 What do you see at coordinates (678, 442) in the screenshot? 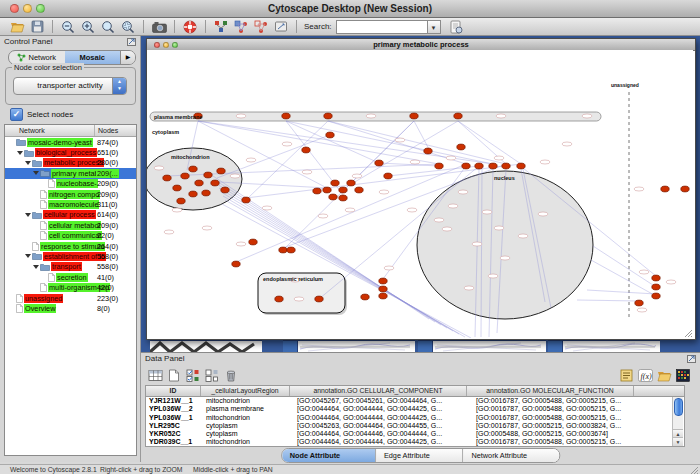
I see `scroll-down-button: ▼` at bounding box center [678, 442].